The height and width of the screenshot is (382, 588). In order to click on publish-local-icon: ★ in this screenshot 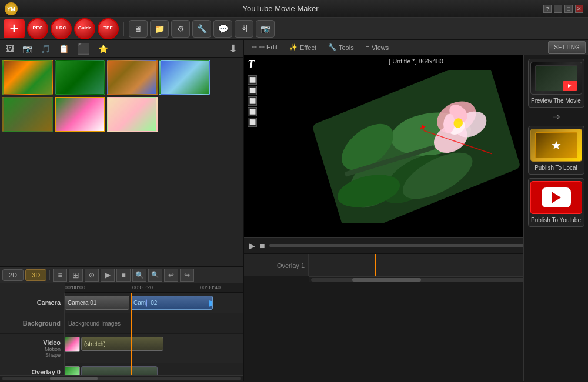, I will do `click(556, 145)`.